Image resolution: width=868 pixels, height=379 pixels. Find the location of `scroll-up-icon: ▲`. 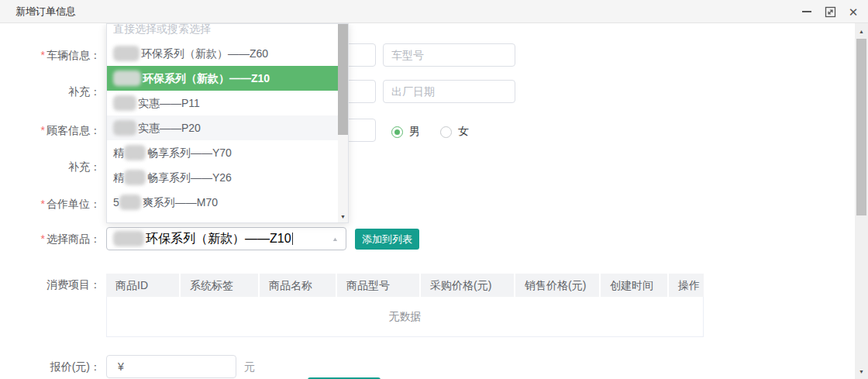

scroll-up-icon: ▲ is located at coordinates (862, 31).